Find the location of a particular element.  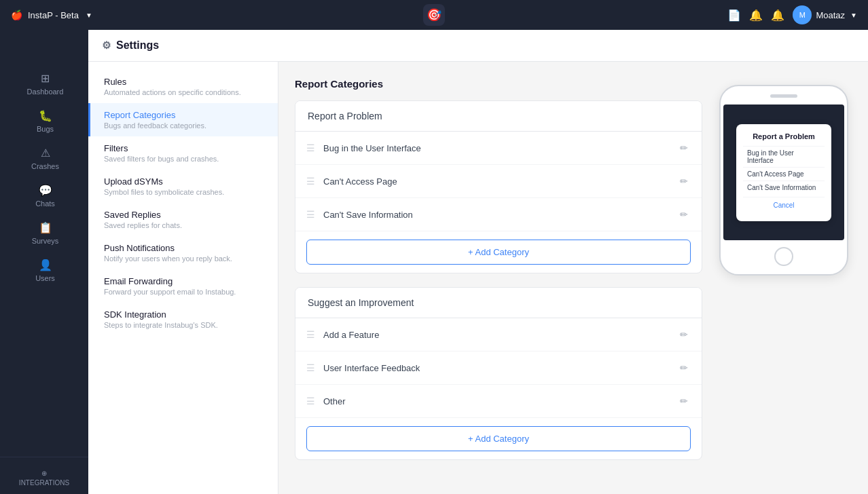

nav-item-filters-desc: Saved filters for bugs and crashes. is located at coordinates (184, 159).